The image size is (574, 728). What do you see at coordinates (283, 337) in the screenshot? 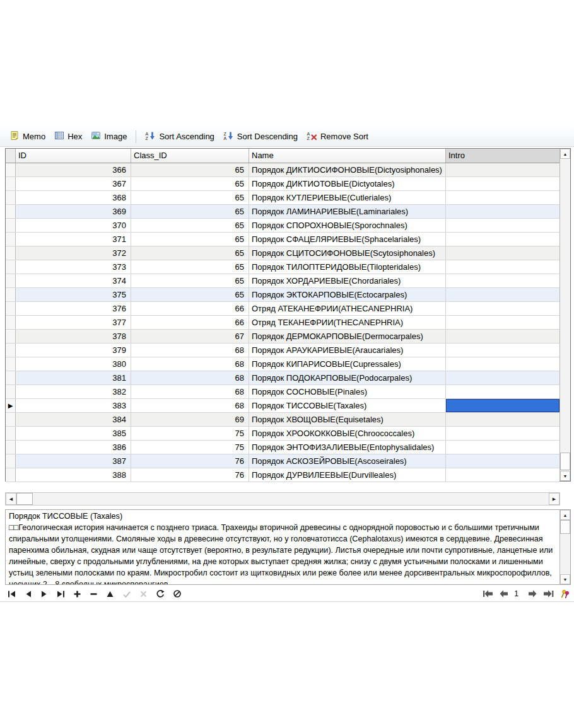
I see `table-row: 37867Порядок ДЕРМОКАРПОВЫЕ(Dermocarpales…` at bounding box center [283, 337].